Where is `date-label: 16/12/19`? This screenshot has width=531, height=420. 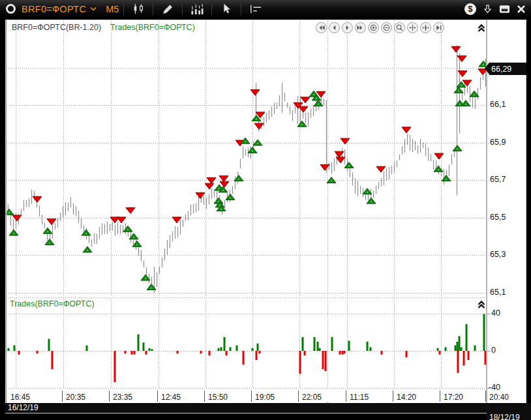 date-label: 16/12/19 is located at coordinates (268, 408).